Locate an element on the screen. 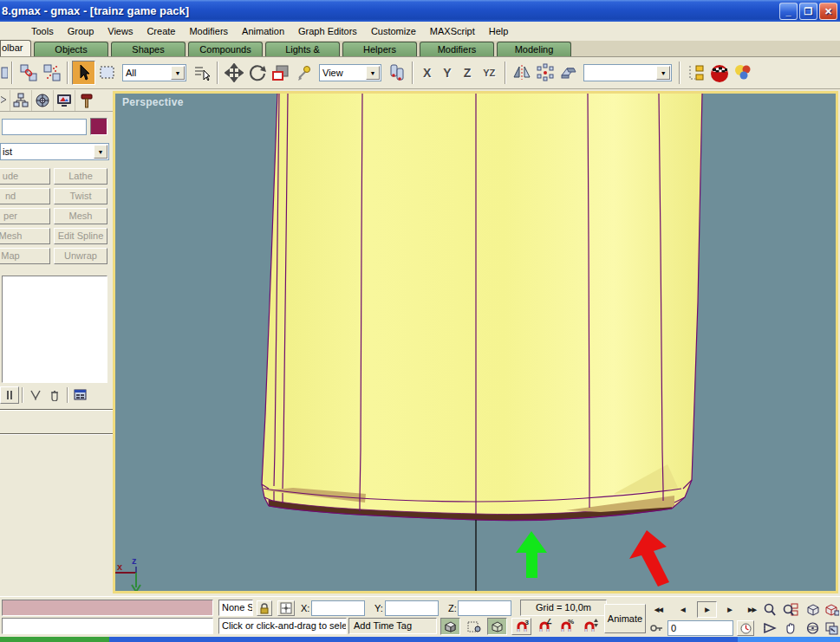 This screenshot has height=642, width=840. axis-constraint-y-button: Y is located at coordinates (447, 73).